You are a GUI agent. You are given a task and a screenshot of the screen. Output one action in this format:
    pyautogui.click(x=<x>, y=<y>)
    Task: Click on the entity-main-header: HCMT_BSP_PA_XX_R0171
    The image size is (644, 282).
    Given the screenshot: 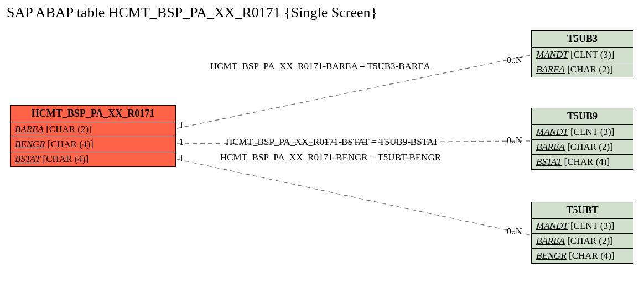 What is the action you would take?
    pyautogui.click(x=93, y=114)
    